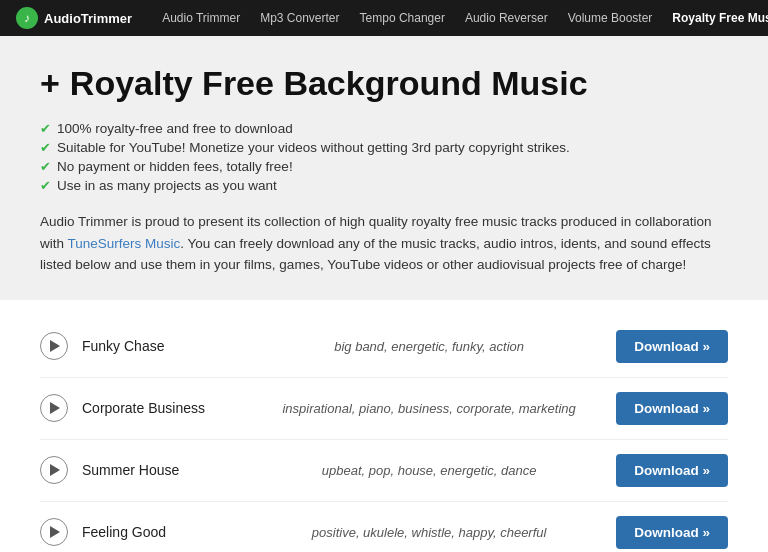  Describe the element at coordinates (429, 470) in the screenshot. I see `track-tags: upbeat, pop, house, energetic, dance` at that location.